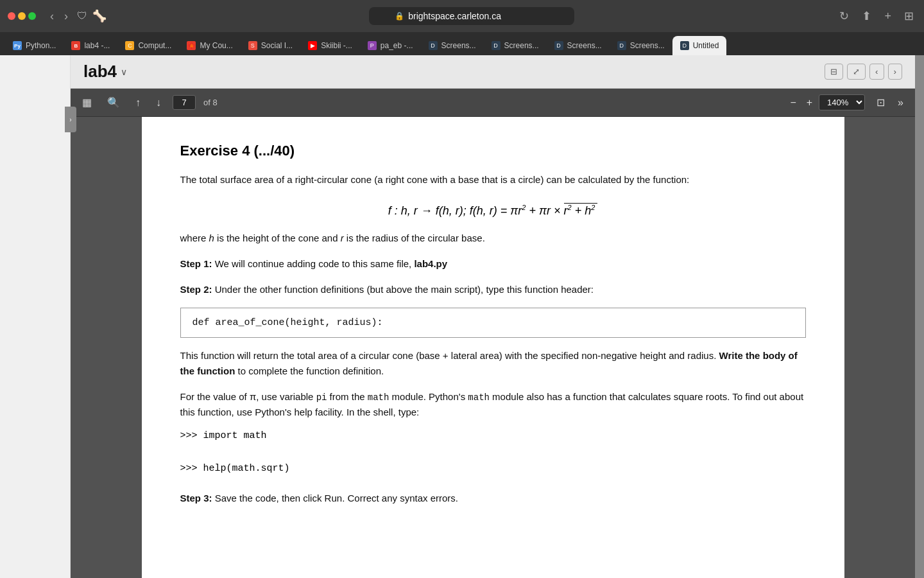  I want to click on tab-screens1: DScreens..., so click(452, 46).